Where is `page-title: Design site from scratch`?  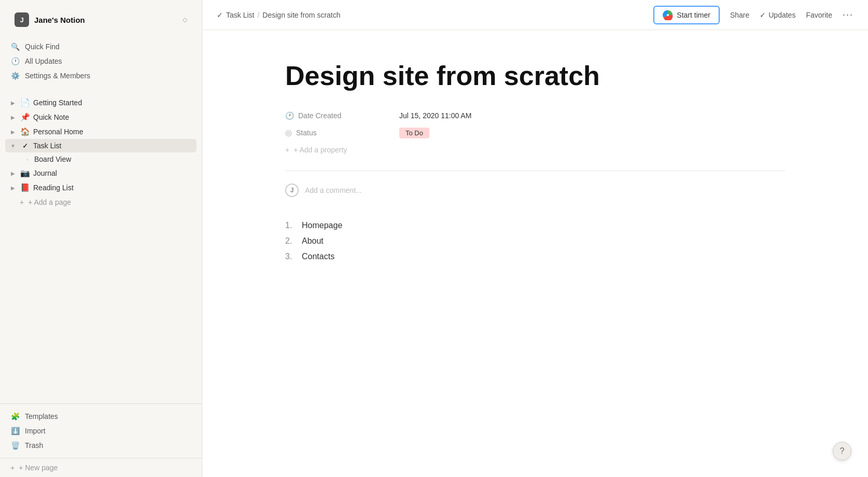
page-title: Design site from scratch is located at coordinates (535, 76).